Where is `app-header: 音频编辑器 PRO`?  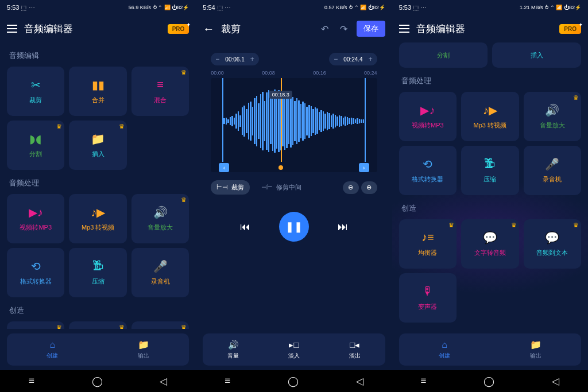
app-header: 音频编辑器 PRO is located at coordinates (490, 29).